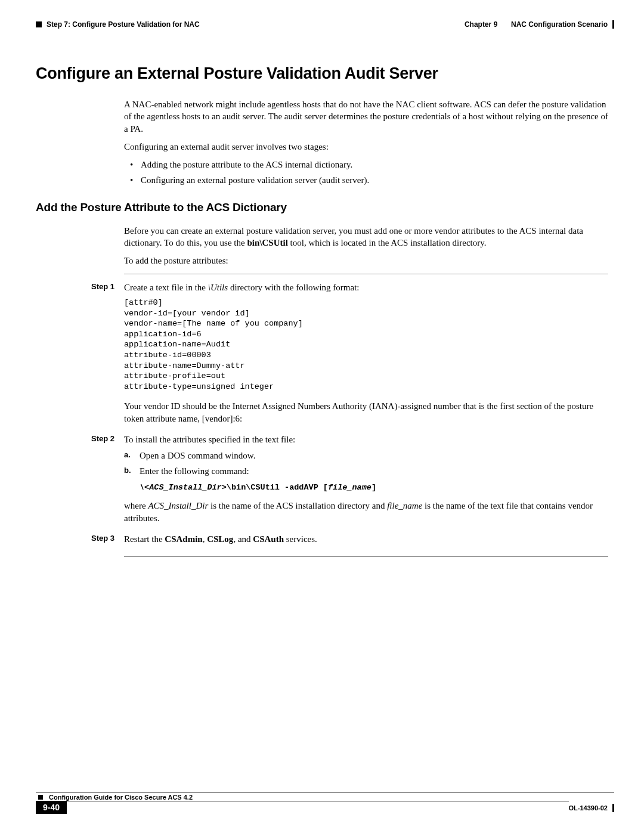  I want to click on step-content: Create a text file in the \Utils directo…, so click(366, 355).